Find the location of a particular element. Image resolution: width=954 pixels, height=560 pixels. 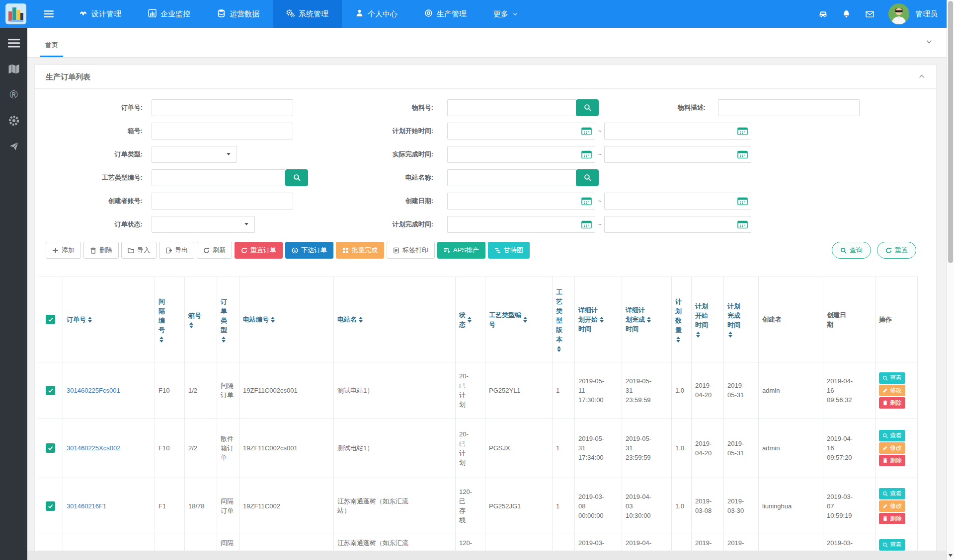

plan-start-to-input is located at coordinates (678, 131).